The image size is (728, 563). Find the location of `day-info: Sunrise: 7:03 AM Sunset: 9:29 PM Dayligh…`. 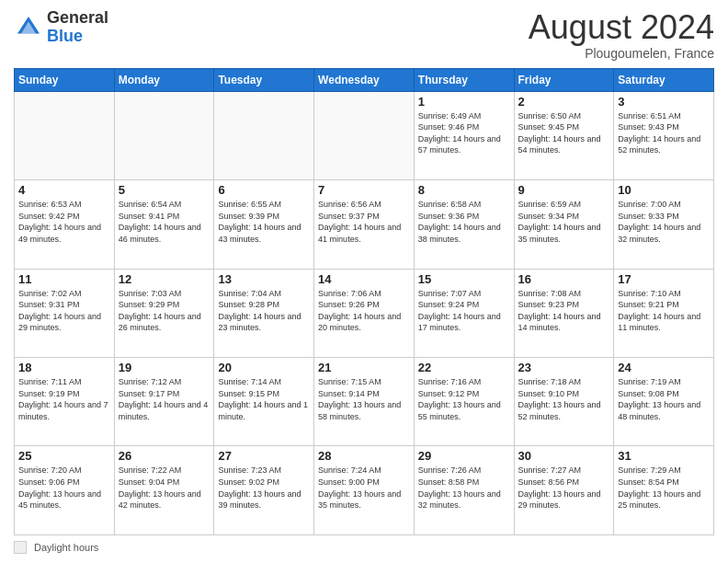

day-info: Sunrise: 7:03 AM Sunset: 9:29 PM Dayligh… is located at coordinates (165, 311).